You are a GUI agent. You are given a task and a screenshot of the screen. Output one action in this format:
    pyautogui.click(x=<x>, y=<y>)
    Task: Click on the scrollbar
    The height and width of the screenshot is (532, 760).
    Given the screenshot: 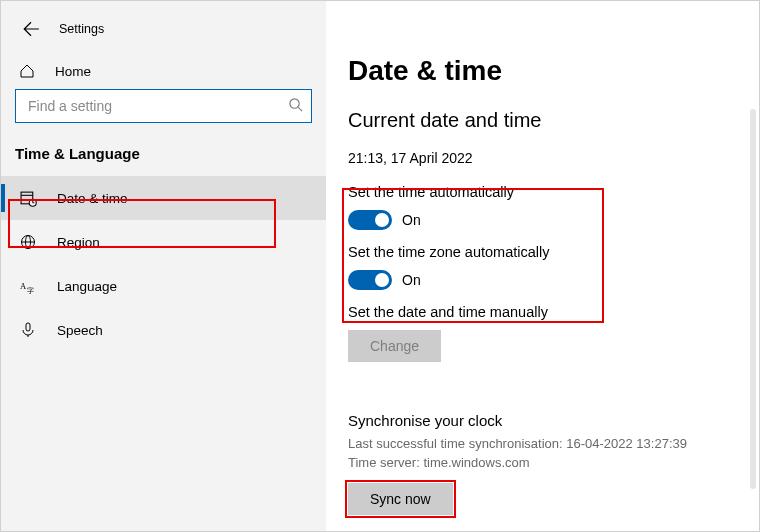 What is the action you would take?
    pyautogui.click(x=753, y=299)
    